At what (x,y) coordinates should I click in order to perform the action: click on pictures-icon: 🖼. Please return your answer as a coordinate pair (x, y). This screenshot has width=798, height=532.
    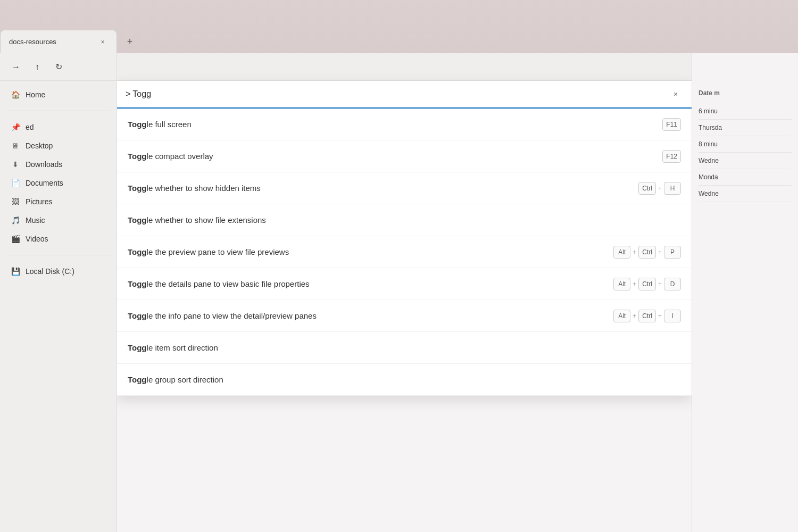
    Looking at the image, I should click on (15, 202).